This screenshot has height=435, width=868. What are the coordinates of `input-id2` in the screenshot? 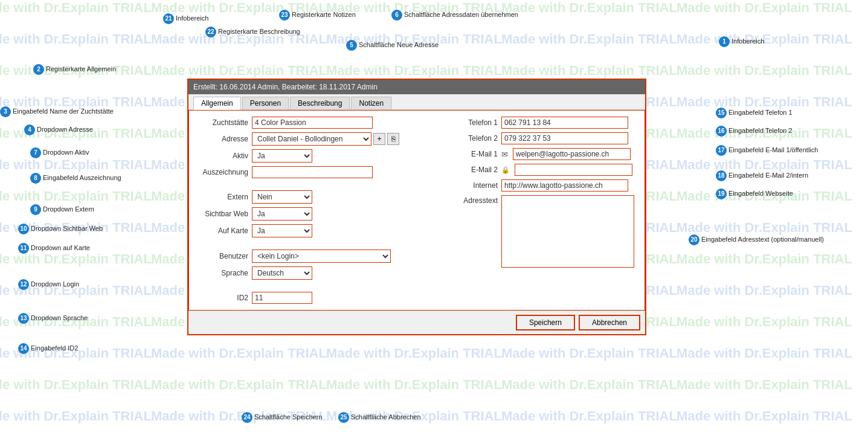 It's located at (282, 298).